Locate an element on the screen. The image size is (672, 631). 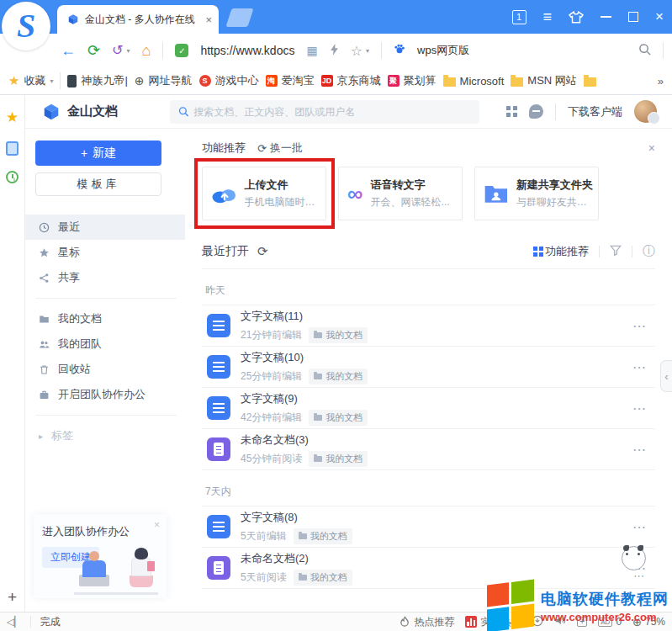
globe-icon: ⊕ is located at coordinates (140, 81).